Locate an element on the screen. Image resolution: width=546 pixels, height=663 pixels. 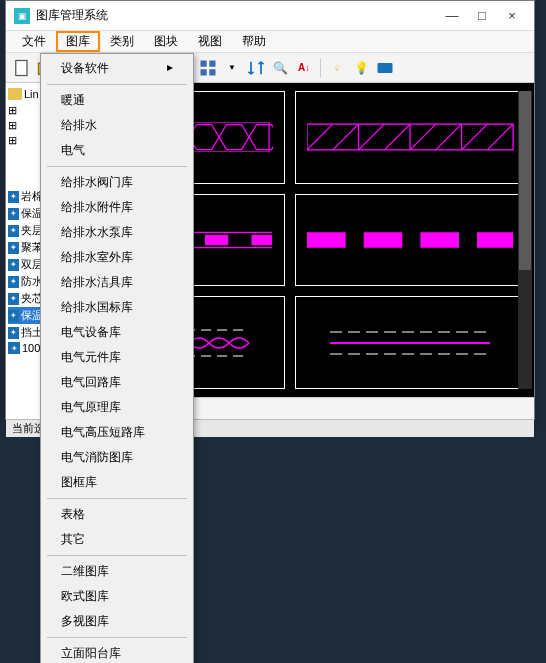
dropdown-item: 电气设备库 is located at coordinates (117, 332).